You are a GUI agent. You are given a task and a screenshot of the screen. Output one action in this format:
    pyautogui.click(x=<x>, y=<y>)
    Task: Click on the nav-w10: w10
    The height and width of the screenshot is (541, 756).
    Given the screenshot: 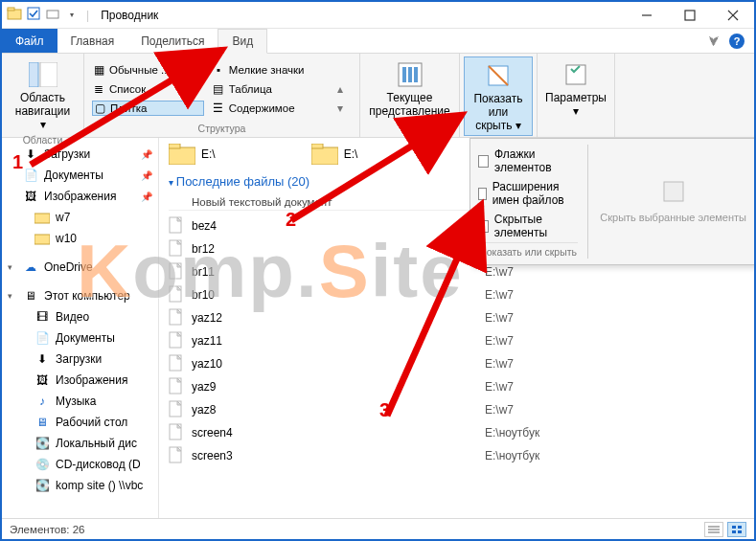 What is the action you would take?
    pyautogui.click(x=80, y=238)
    